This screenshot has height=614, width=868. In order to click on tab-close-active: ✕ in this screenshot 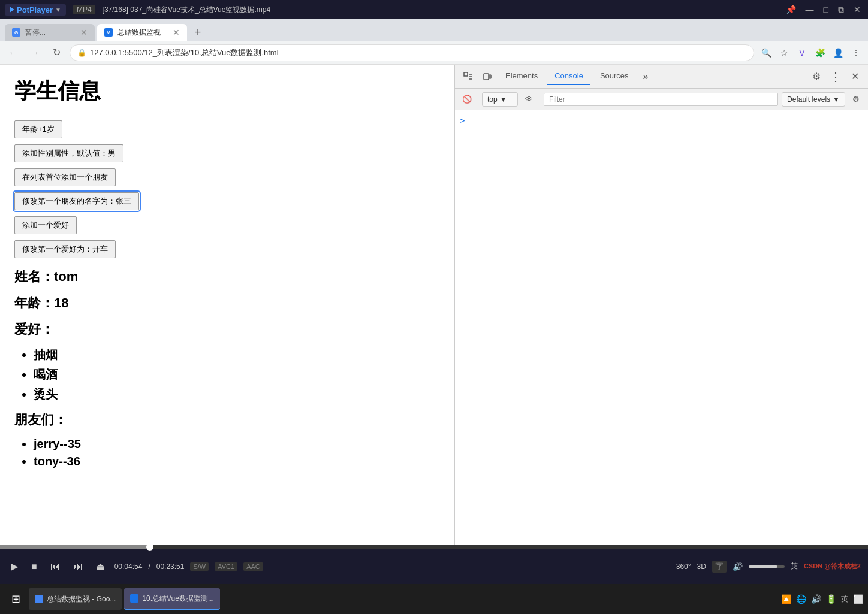, I will do `click(176, 32)`.